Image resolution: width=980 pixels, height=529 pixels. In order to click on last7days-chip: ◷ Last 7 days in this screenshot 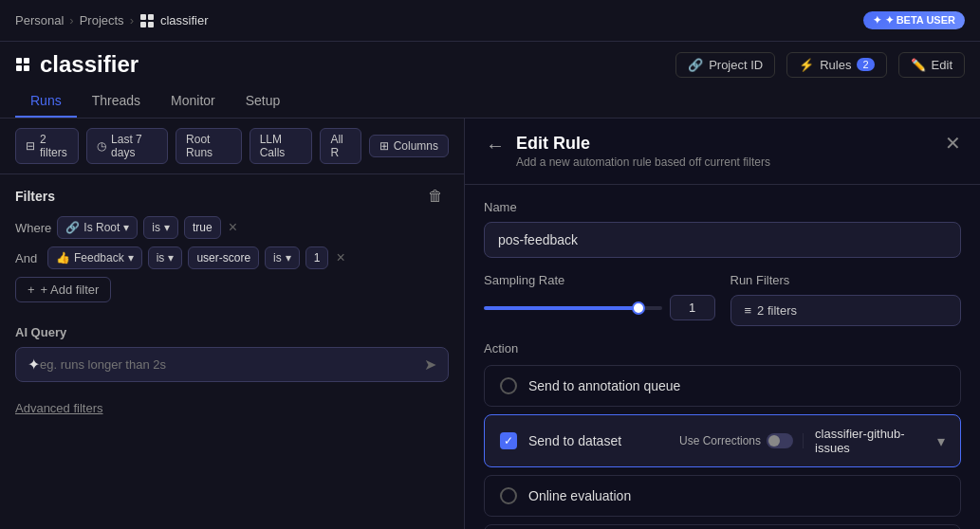, I will do `click(127, 146)`.